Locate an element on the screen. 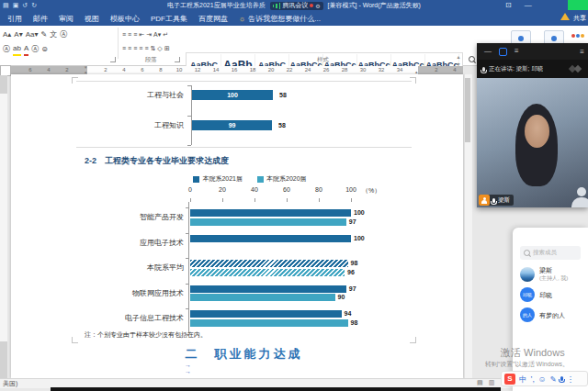 The height and width of the screenshot is (391, 588). numbering-icon: ≡ is located at coordinates (130, 35).